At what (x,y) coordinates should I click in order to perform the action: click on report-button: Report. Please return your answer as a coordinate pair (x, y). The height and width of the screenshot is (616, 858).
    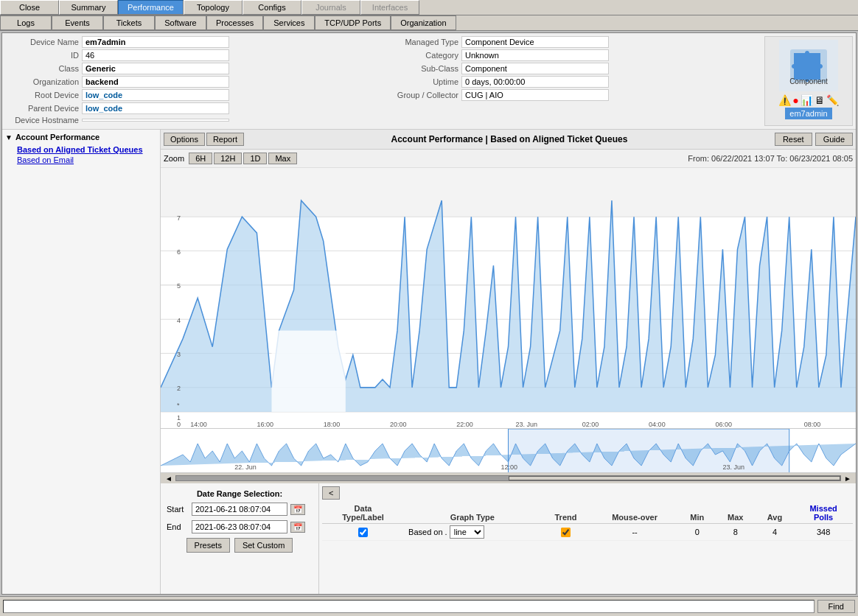
    Looking at the image, I should click on (226, 139).